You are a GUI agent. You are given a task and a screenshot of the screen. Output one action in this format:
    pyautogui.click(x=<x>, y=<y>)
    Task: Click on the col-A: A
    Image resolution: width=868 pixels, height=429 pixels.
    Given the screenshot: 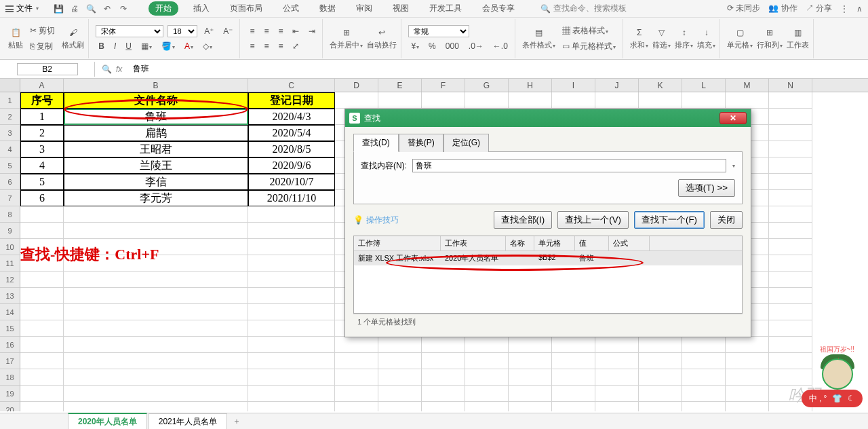 What is the action you would take?
    pyautogui.click(x=42, y=86)
    